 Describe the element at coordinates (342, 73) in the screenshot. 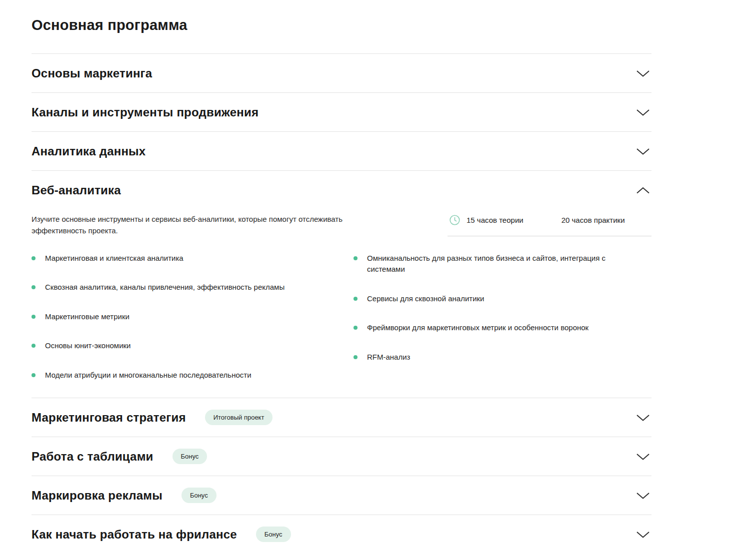

I see `section-marketing-basics-header: Основы маркетинга` at that location.